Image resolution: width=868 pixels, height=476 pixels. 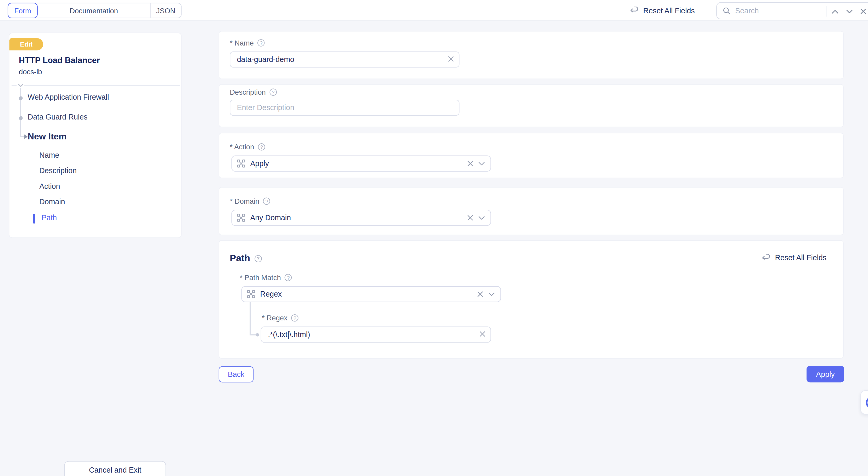 I want to click on sidebar-item-path: Path, so click(x=49, y=218).